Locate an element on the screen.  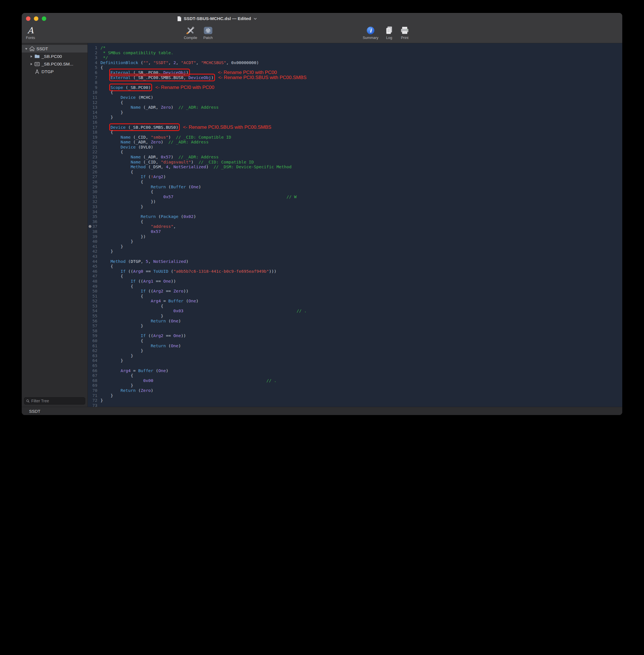
code-line: 41 } is located at coordinates (355, 246).